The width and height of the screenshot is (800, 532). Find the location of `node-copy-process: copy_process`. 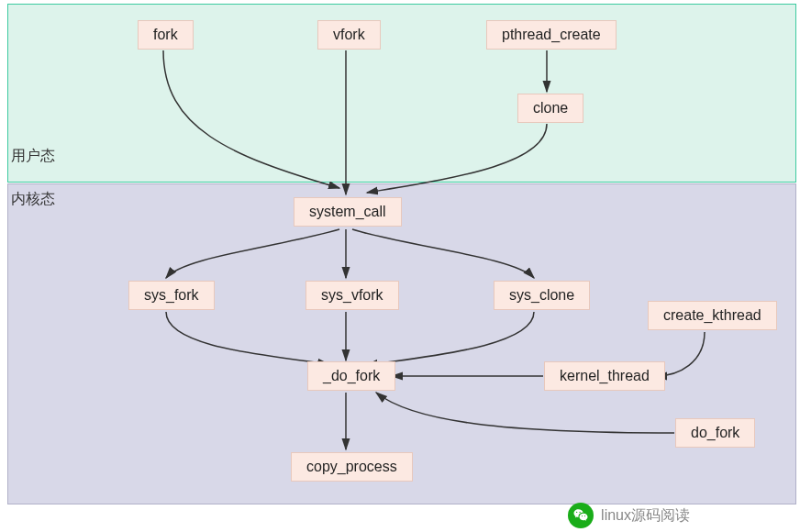

node-copy-process: copy_process is located at coordinates (352, 467).